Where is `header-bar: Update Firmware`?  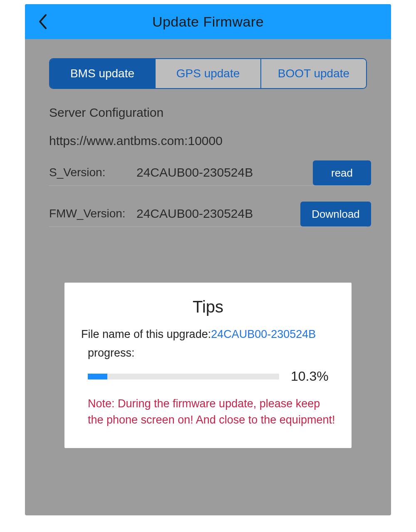
header-bar: Update Firmware is located at coordinates (208, 22).